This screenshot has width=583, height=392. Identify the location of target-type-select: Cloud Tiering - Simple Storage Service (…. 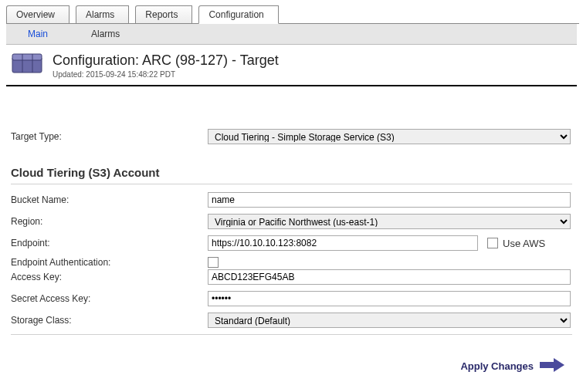
(389, 137).